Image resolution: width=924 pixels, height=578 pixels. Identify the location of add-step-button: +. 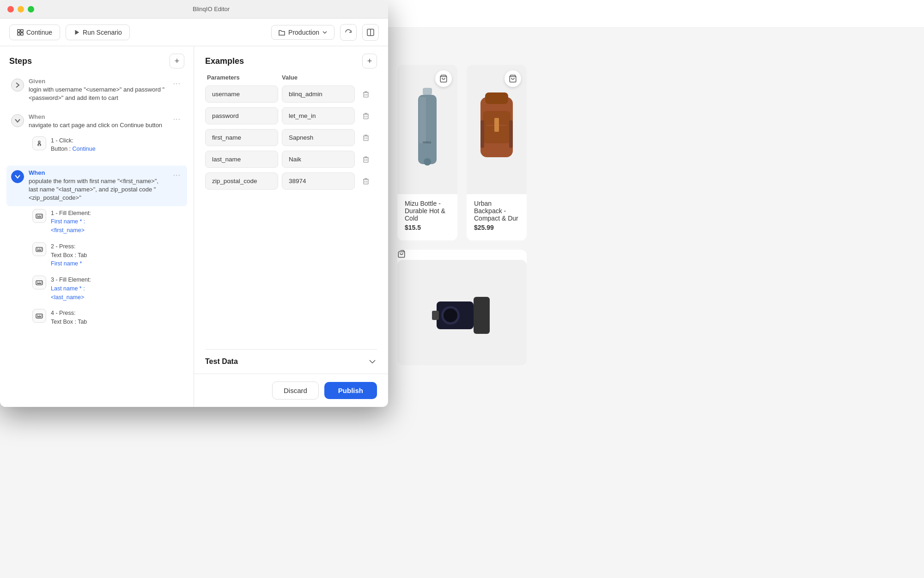
(177, 61).